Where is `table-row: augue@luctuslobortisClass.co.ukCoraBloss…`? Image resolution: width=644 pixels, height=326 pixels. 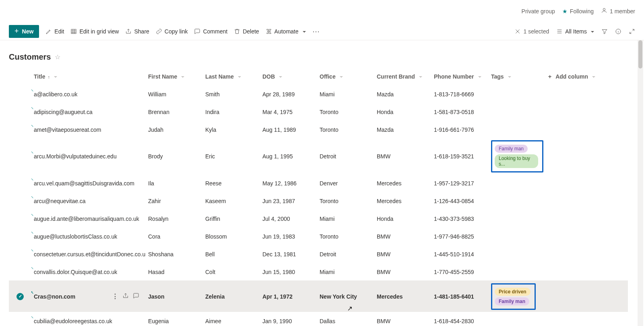
table-row: augue@luctuslobortisClass.co.ukCoraBloss… is located at coordinates (318, 236).